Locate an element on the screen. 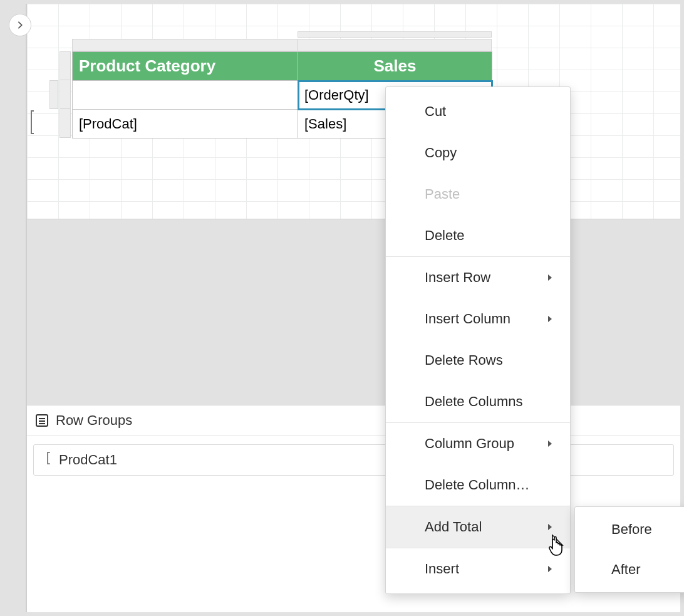 The image size is (684, 616). panel-expand-button is located at coordinates (20, 25).